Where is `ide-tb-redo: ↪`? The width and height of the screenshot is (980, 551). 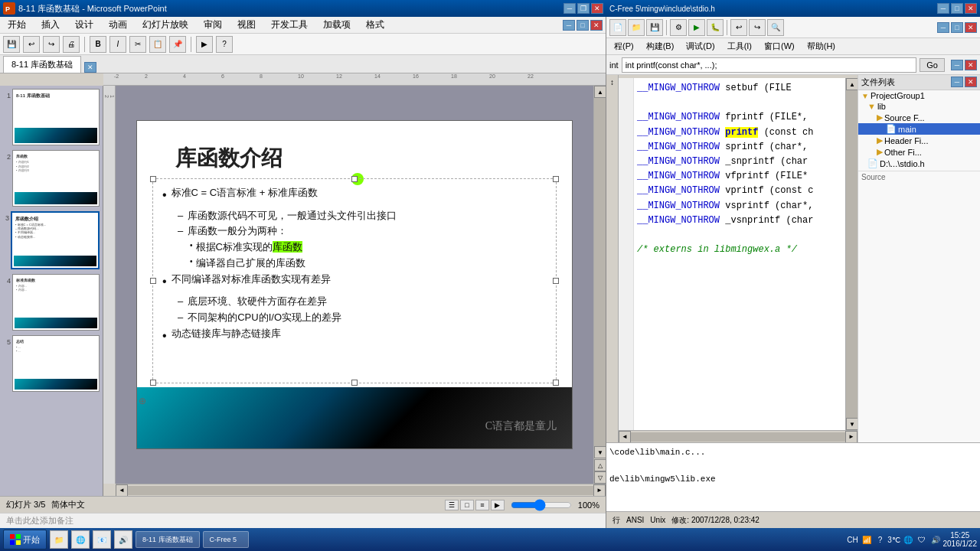
ide-tb-redo: ↪ is located at coordinates (757, 28).